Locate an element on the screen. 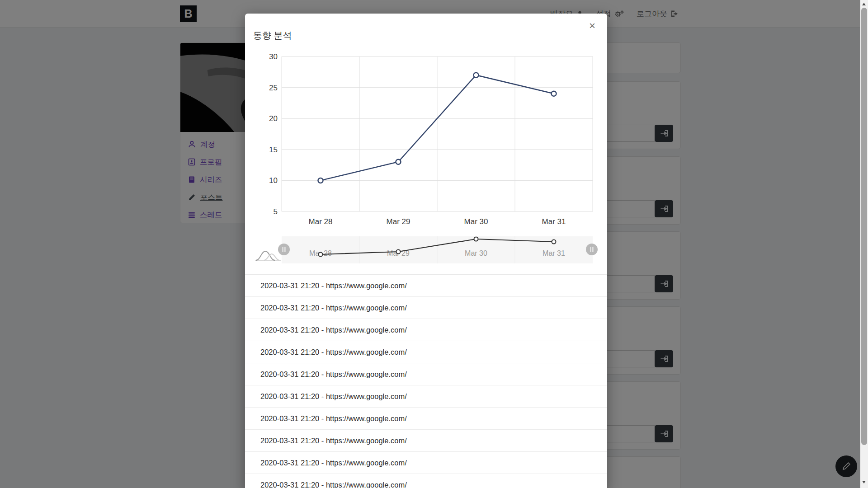 Image resolution: width=868 pixels, height=488 pixels. vertical-scrollbar is located at coordinates (864, 244).